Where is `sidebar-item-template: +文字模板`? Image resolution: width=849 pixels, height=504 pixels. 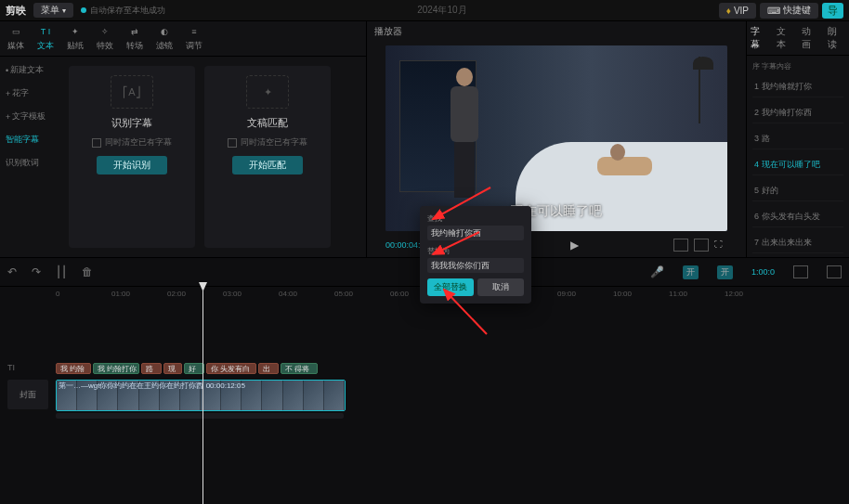
sidebar-item-template: +文字模板 is located at coordinates (30, 117).